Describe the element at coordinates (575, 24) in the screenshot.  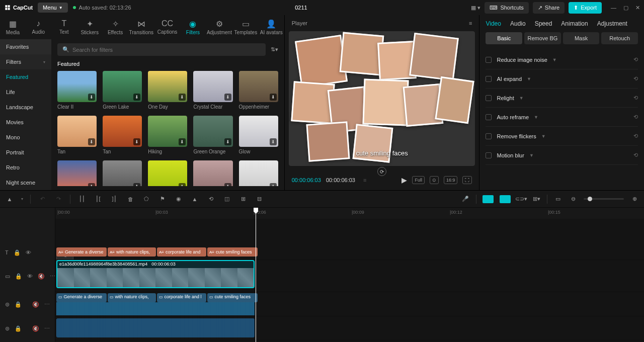
I see `rtab-animation: Animation` at that location.